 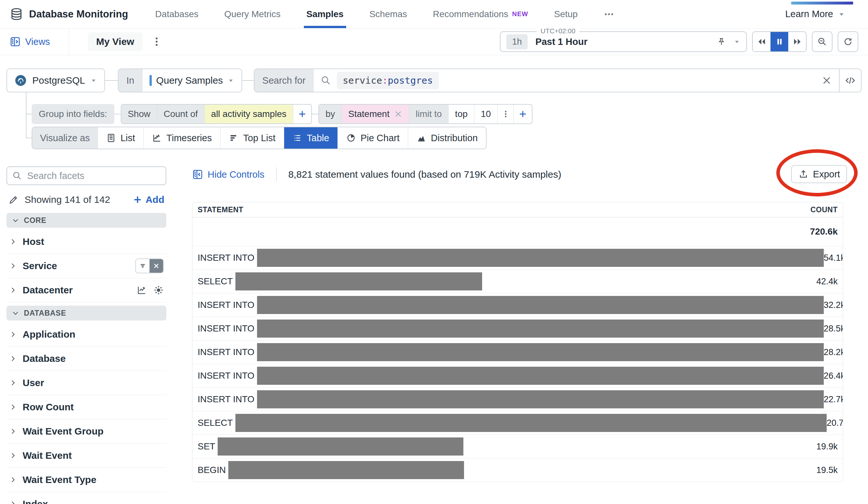 What do you see at coordinates (17, 176) in the screenshot?
I see `search-icon` at bounding box center [17, 176].